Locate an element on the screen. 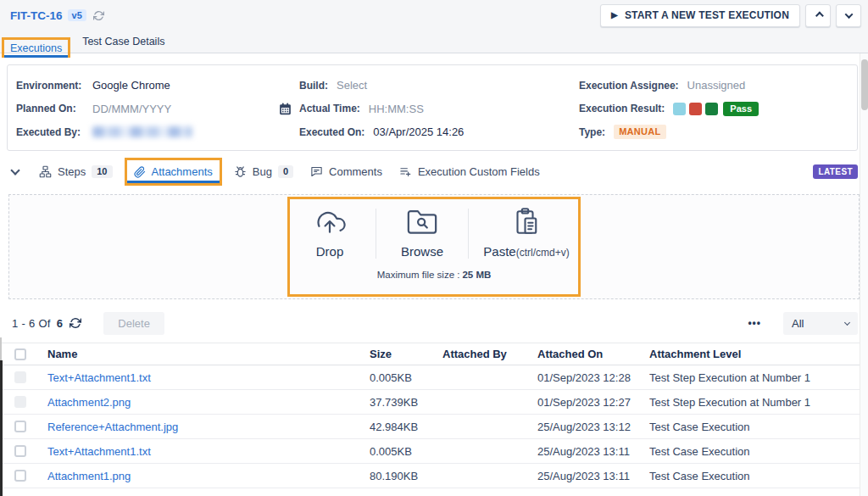  scrollbar-thumb is located at coordinates (865, 85).